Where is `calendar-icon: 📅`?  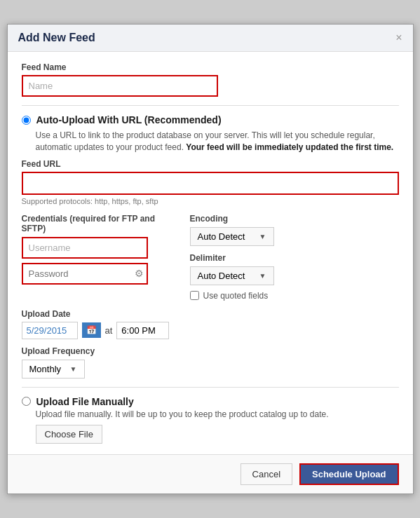 calendar-icon: 📅 is located at coordinates (91, 330).